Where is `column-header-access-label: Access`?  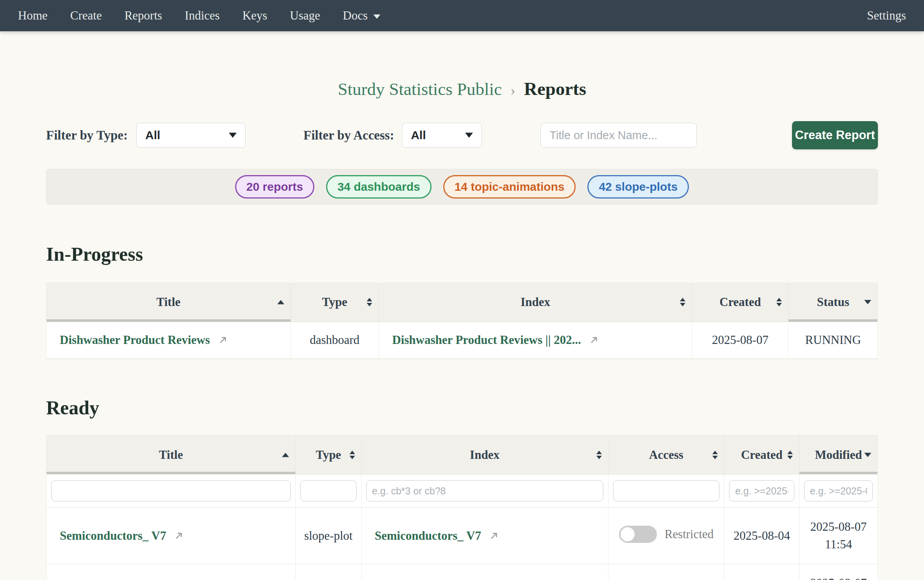 column-header-access-label: Access is located at coordinates (666, 455).